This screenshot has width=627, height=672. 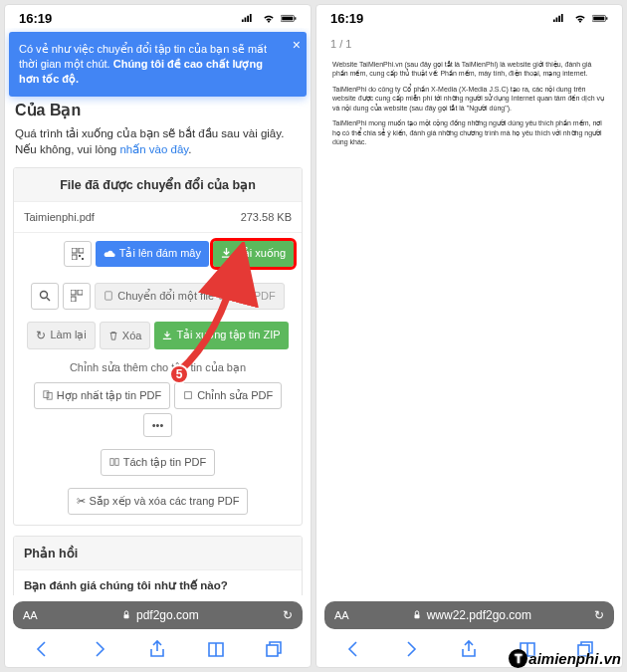 What do you see at coordinates (157, 554) in the screenshot?
I see `feedback-title: Phản hồi` at bounding box center [157, 554].